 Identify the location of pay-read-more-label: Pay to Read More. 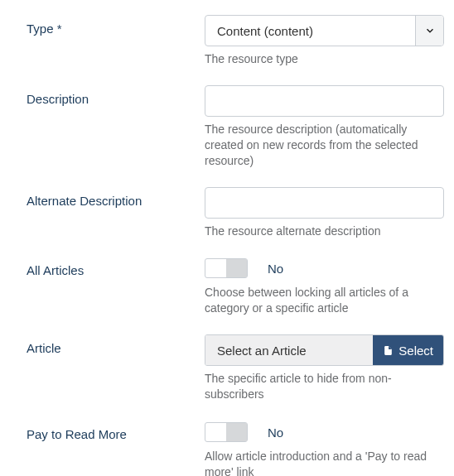
(116, 430).